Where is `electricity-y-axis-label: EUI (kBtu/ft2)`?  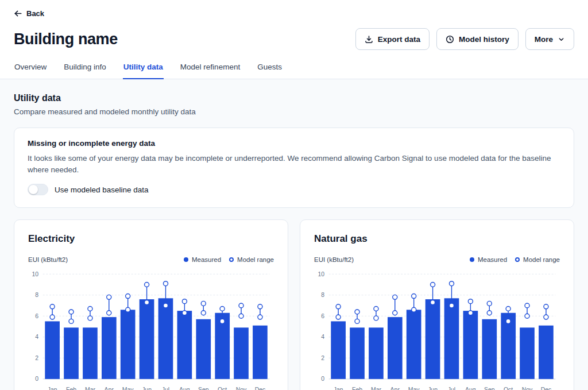 electricity-y-axis-label: EUI (kBtu/ft2) is located at coordinates (48, 260).